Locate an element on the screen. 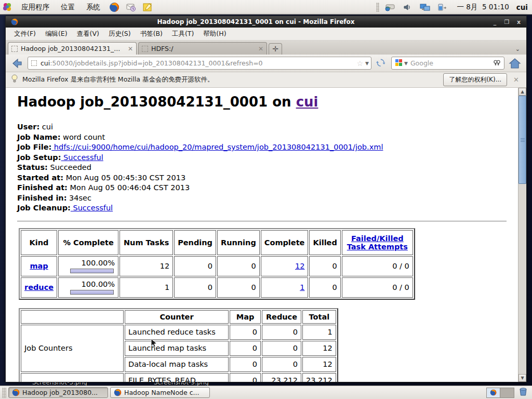  scrollbar-track is located at coordinates (523, 235).